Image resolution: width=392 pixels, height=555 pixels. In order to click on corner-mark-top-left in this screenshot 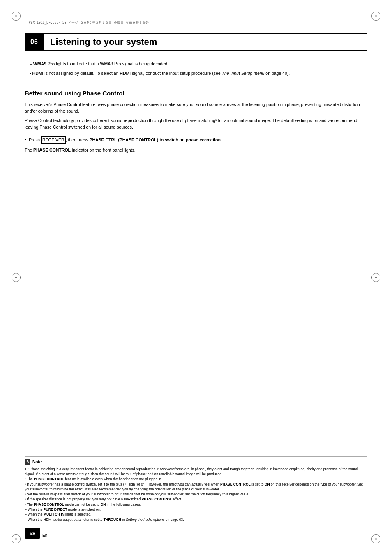, I will do `click(16, 16)`.